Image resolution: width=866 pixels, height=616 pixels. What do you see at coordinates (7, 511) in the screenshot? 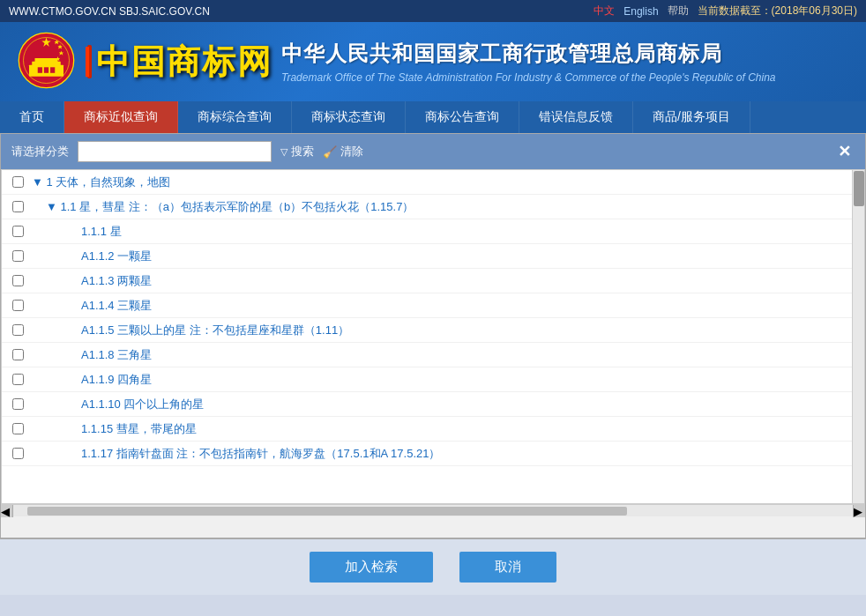
I see `scroll-left-arrow: ◀` at bounding box center [7, 511].